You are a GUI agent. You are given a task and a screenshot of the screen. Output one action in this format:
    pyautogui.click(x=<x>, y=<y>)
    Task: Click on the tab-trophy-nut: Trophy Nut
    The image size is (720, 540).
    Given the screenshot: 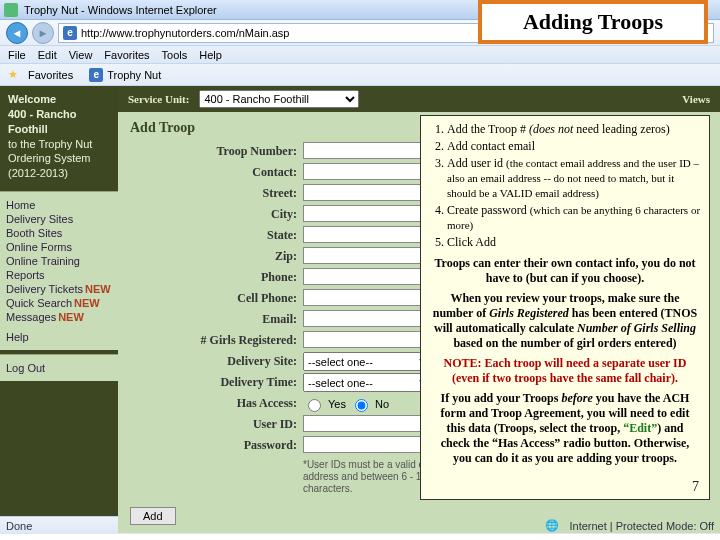 What is the action you would take?
    pyautogui.click(x=134, y=75)
    